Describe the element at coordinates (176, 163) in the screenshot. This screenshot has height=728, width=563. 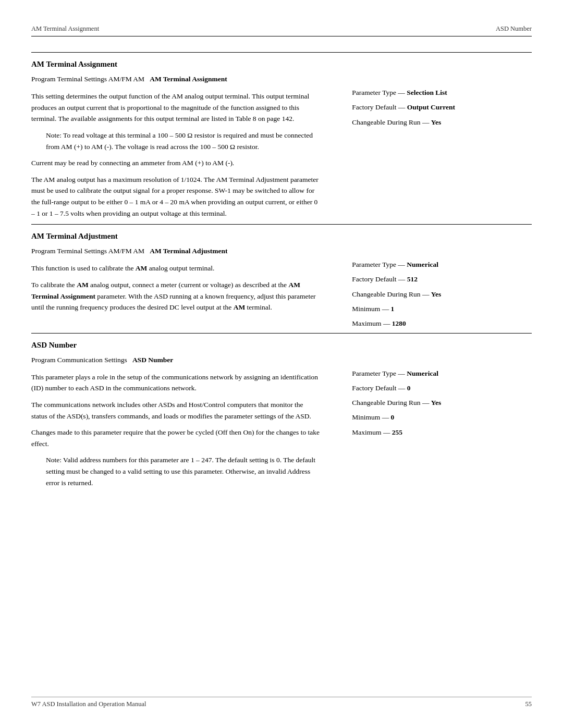
I see `note-plain-2: Current may be read by connecting an amm…` at that location.